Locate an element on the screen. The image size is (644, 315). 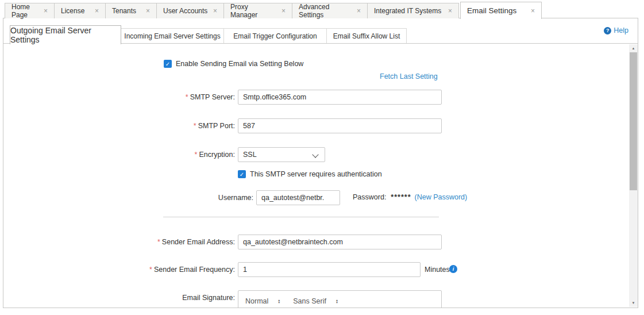
tab-advanced-settings: Advanced Settings × is located at coordinates (330, 10).